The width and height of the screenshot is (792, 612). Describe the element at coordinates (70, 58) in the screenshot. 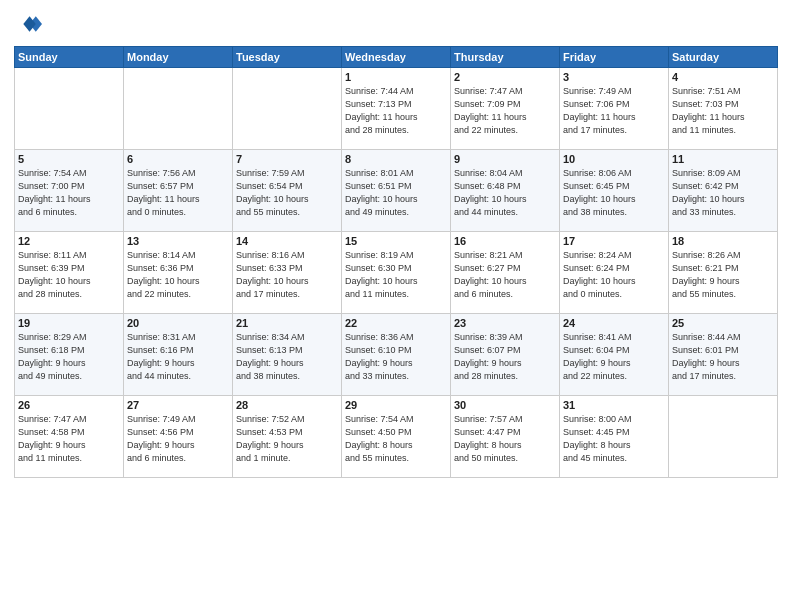

I see `col-header-sunday: Sunday` at that location.